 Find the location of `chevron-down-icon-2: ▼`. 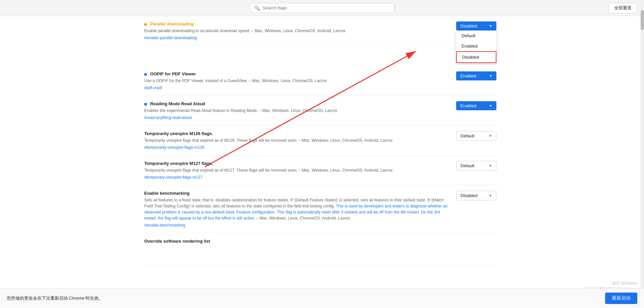

chevron-down-icon-2: ▼ is located at coordinates (491, 76).